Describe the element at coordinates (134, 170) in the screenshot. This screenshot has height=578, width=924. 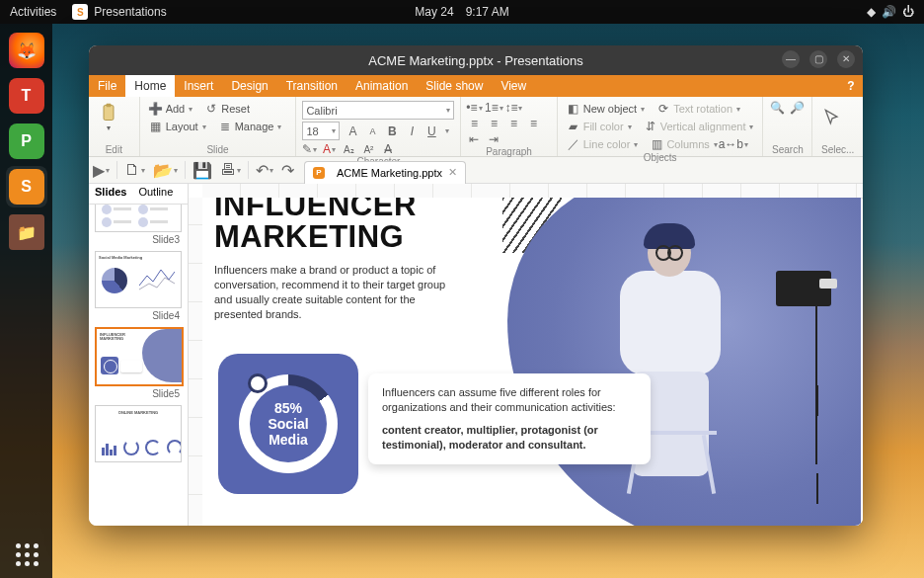
I see `new-file-button: 🗋▾` at that location.